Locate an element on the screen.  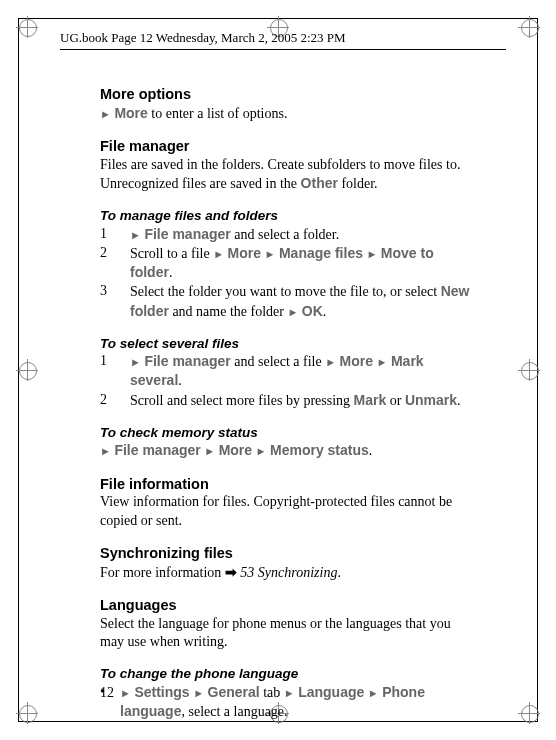
list-body: Select the folder you want to move the f… is located at coordinates (303, 301).